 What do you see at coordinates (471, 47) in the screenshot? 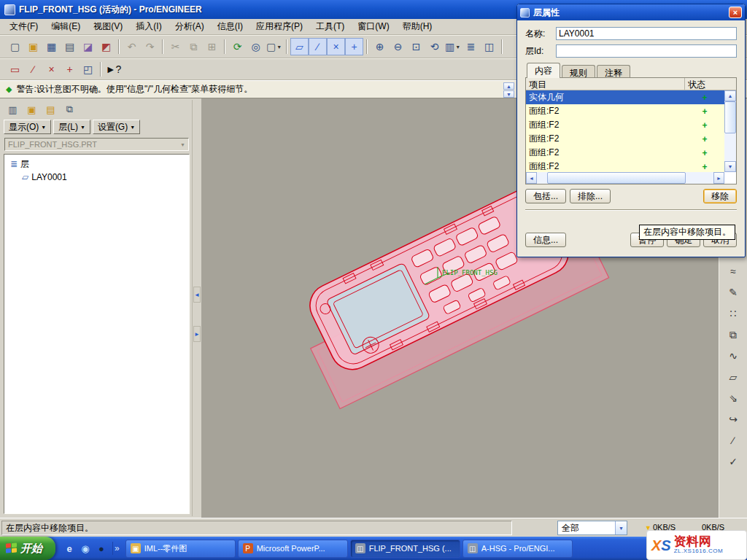
I see `layer-display-icon: ≣` at bounding box center [471, 47].